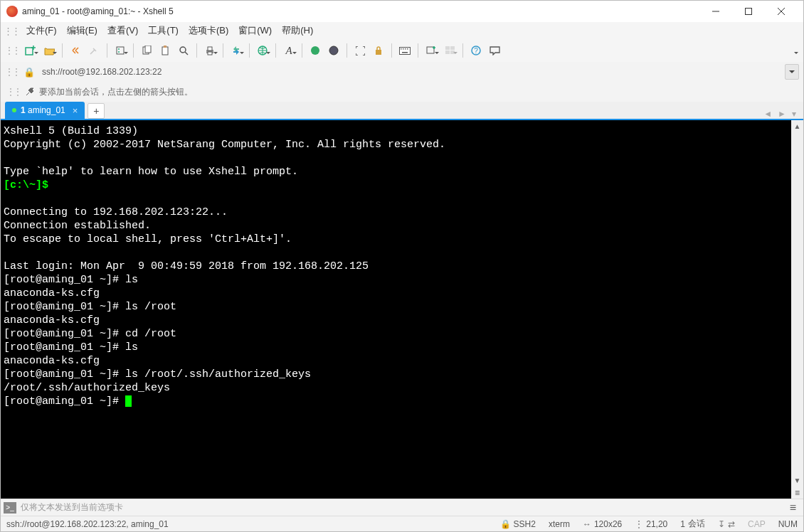 The width and height of the screenshot is (804, 532). Describe the element at coordinates (47, 110) in the screenshot. I see `tab-label: aming_01` at that location.